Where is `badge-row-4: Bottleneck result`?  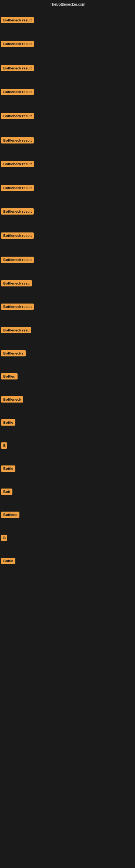 badge-row-4: Bottleneck result is located at coordinates (17, 92).